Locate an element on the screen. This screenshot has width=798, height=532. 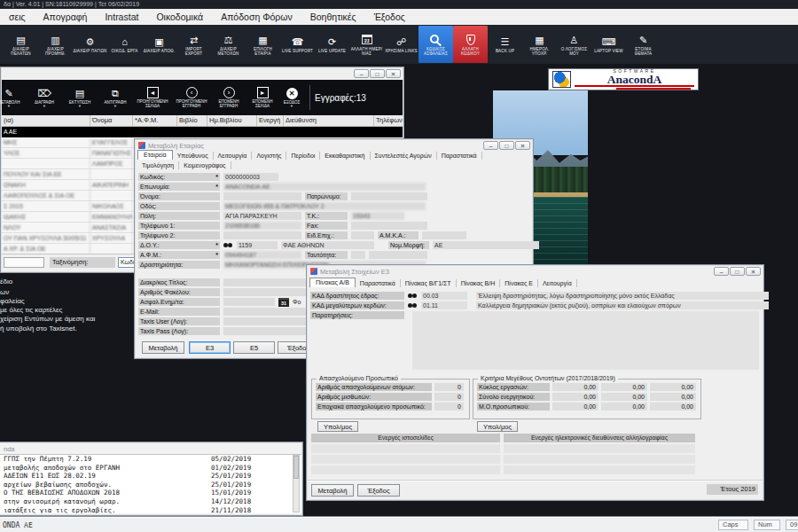
column-header-im-vivliou: Ημ.Βιβλίου is located at coordinates (232, 121).